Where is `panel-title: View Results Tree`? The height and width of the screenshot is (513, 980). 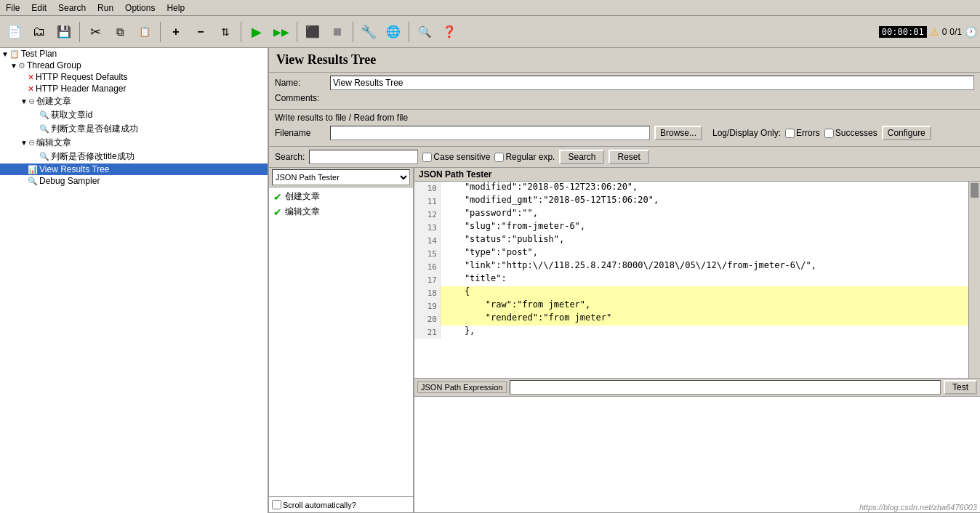 panel-title: View Results Tree is located at coordinates (624, 60).